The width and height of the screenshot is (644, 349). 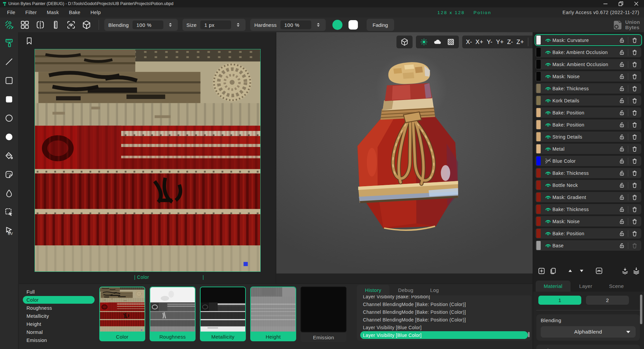 What do you see at coordinates (599, 271) in the screenshot?
I see `layer-visibility-toggle-button` at bounding box center [599, 271].